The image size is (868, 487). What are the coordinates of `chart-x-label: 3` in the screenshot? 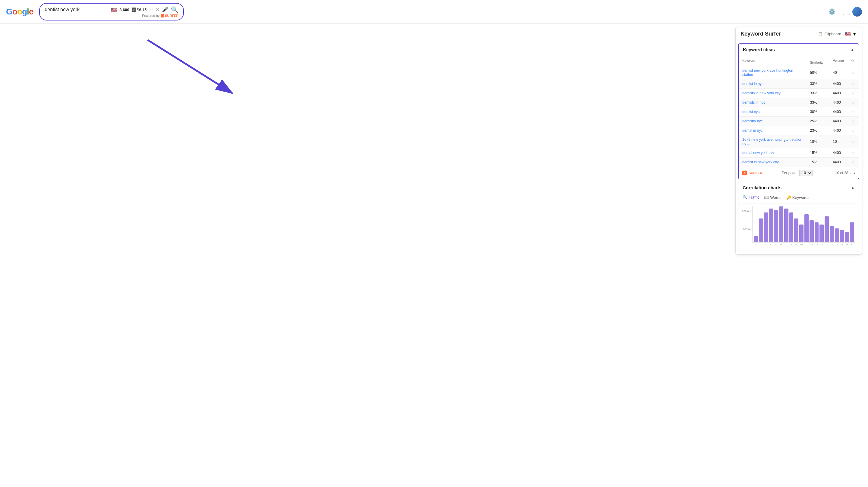 It's located at (766, 245).